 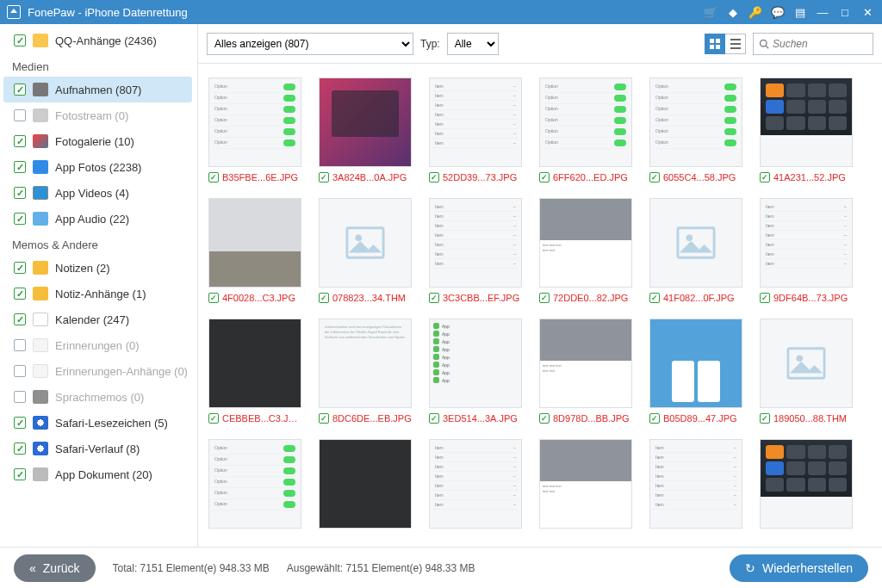 What do you see at coordinates (14, 12) in the screenshot?
I see `home-icon` at bounding box center [14, 12].